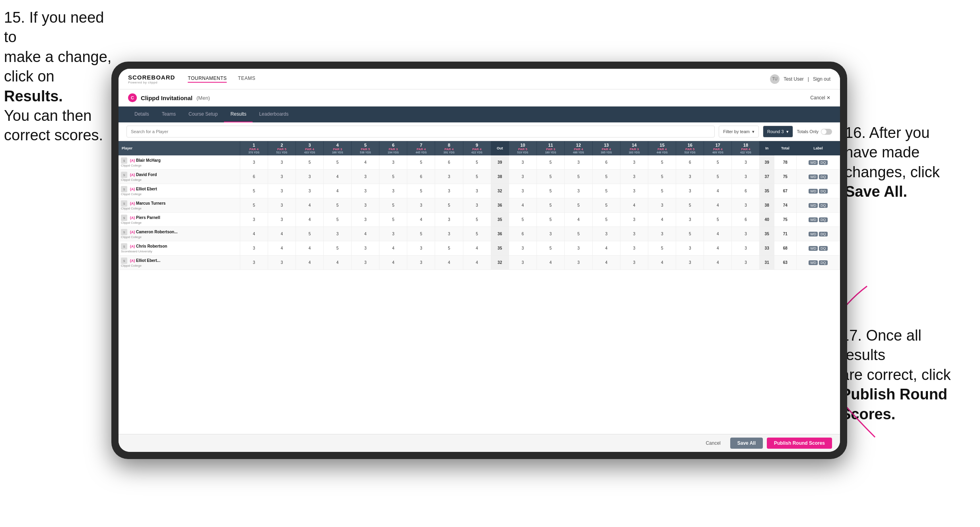  What do you see at coordinates (778, 132) in the screenshot?
I see `round-dropdown: Round 3 ▾` at bounding box center [778, 132].